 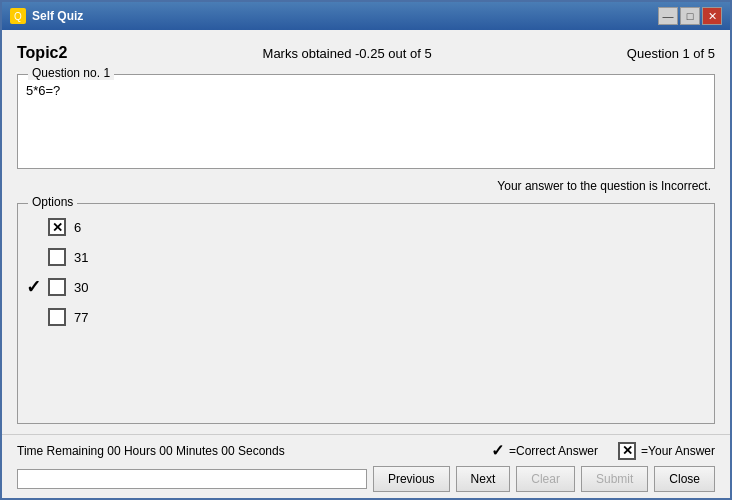 I want to click on topic-title: Topic2, so click(x=42, y=53).